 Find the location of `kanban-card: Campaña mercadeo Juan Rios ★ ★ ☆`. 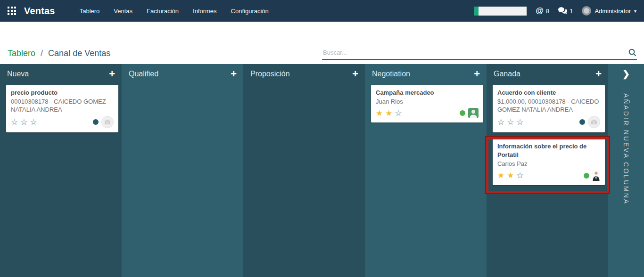

kanban-card: Campaña mercadeo Juan Rios ★ ★ ☆ is located at coordinates (427, 104).